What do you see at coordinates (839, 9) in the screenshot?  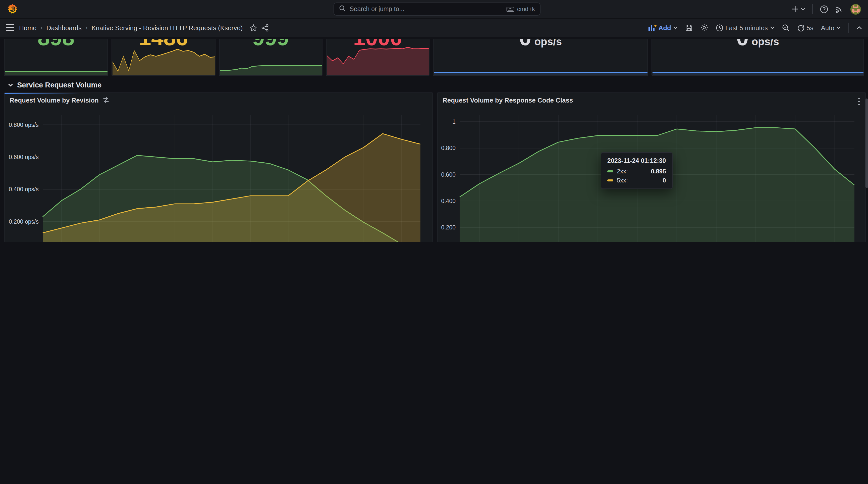 I see `news-rss-button` at bounding box center [839, 9].